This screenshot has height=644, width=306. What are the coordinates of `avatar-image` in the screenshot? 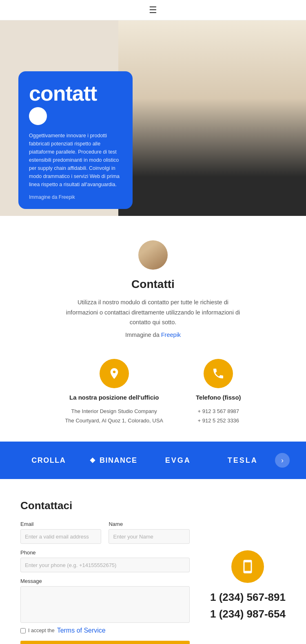 It's located at (153, 255).